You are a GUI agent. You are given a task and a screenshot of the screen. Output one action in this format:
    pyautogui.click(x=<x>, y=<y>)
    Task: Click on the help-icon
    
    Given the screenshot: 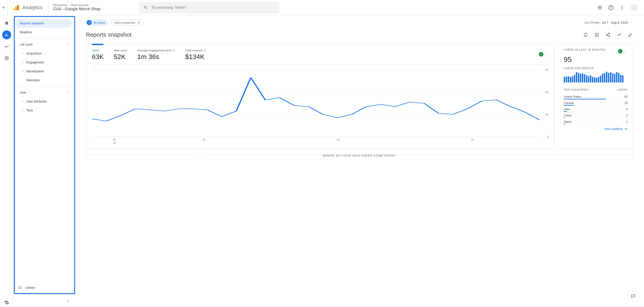 What is the action you would take?
    pyautogui.click(x=611, y=7)
    